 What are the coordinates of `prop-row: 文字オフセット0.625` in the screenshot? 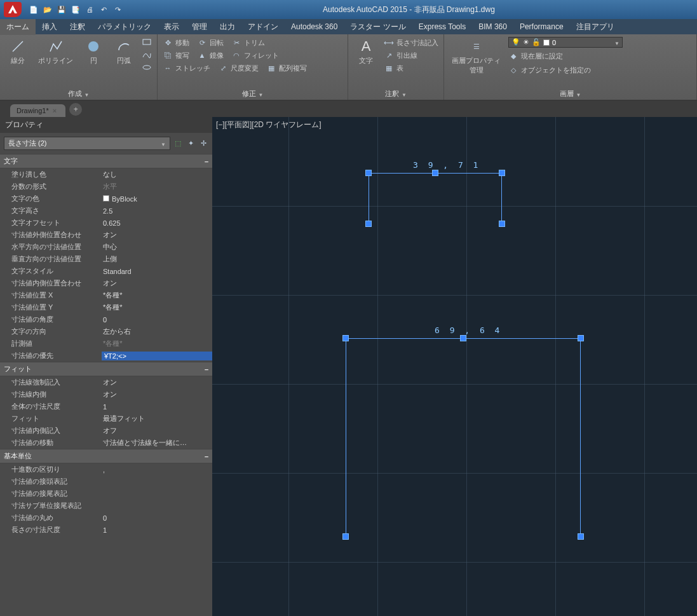 It's located at (106, 222).